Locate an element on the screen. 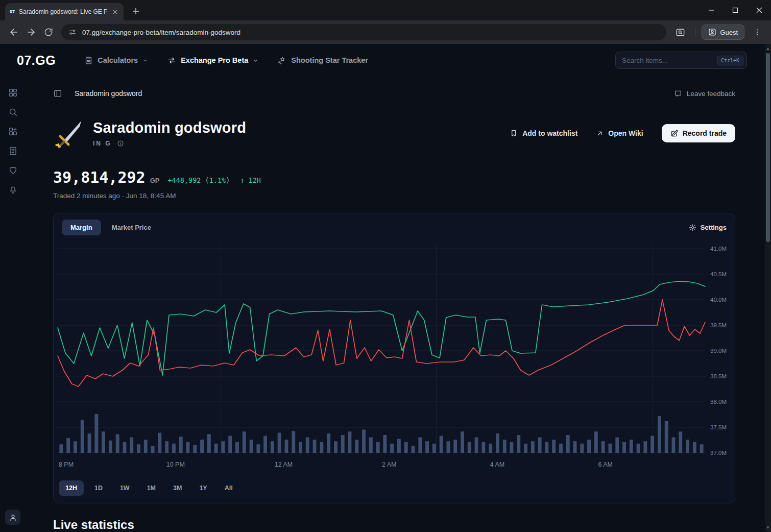 The image size is (771, 532). rail-icons is located at coordinates (13, 141).